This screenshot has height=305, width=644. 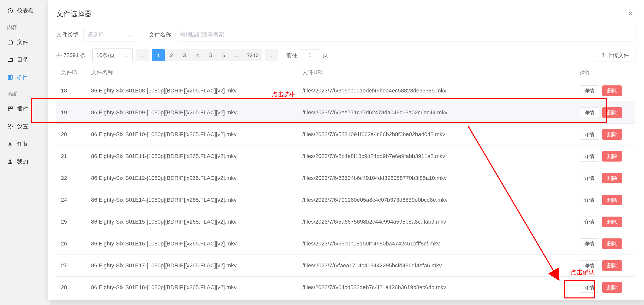 I want to click on cell-id: 20, so click(x=71, y=135).